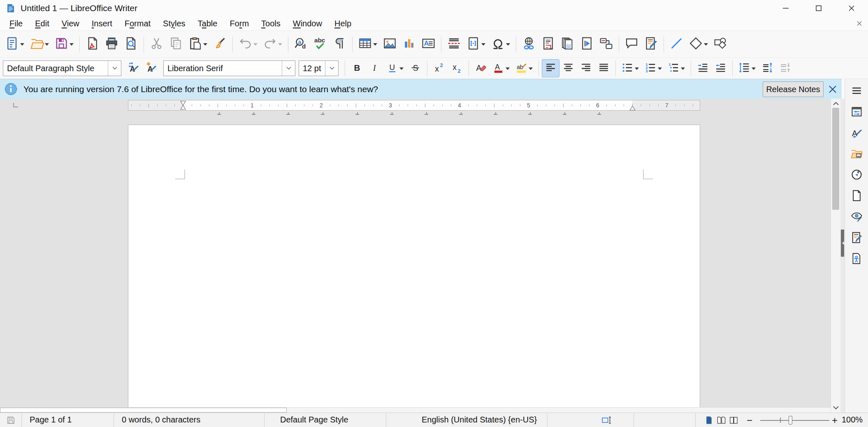 Image resolution: width=868 pixels, height=427 pixels. Describe the element at coordinates (320, 44) in the screenshot. I see `spelling-button: abc` at that location.